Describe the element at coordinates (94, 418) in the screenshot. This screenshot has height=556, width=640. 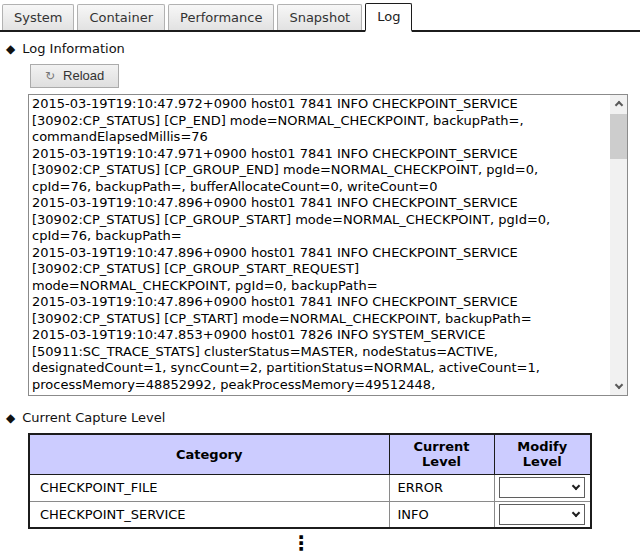
I see `capture-section-title: Current Capture Level` at that location.